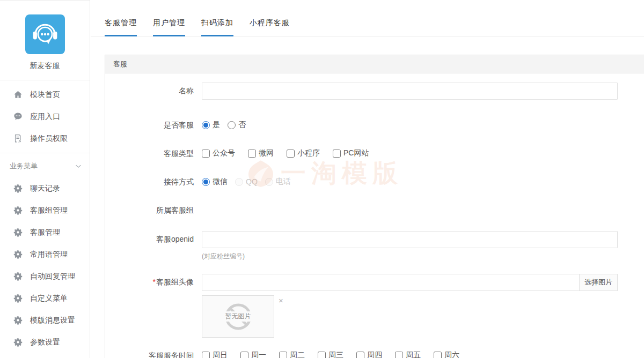 This screenshot has width=644, height=358. What do you see at coordinates (153, 91) in the screenshot?
I see `name-label: 名称` at bounding box center [153, 91].